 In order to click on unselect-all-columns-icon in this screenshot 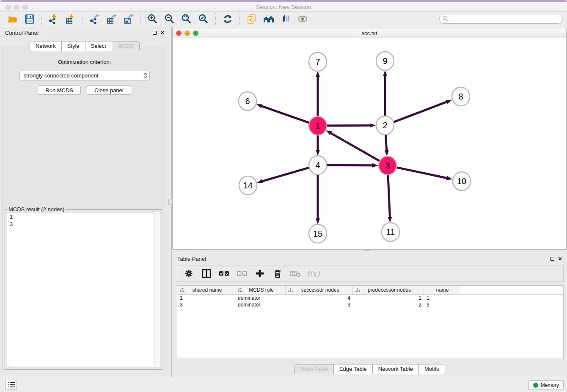, I will do `click(242, 273)`.